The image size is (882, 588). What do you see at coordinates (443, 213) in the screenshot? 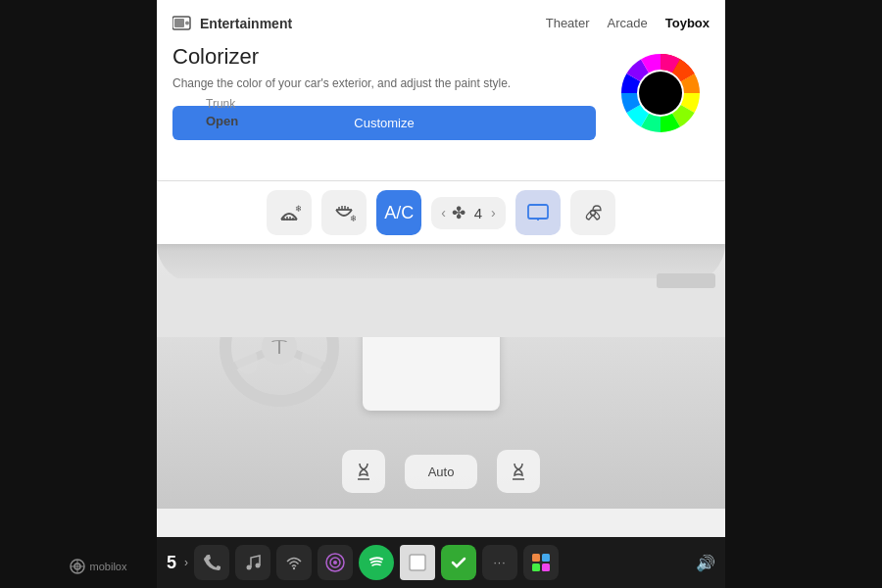
I see `fan-decrease-button: ‹` at bounding box center [443, 213].